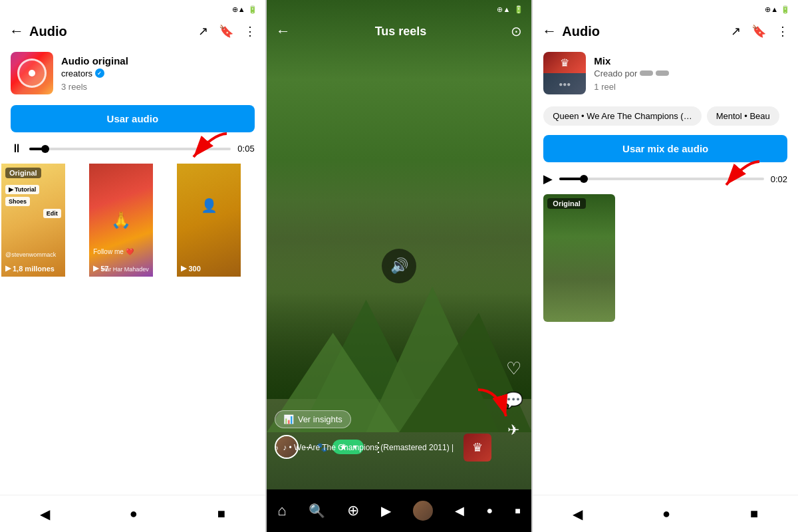  What do you see at coordinates (134, 513) in the screenshot?
I see `home-nav-btn-1: ●` at bounding box center [134, 513].